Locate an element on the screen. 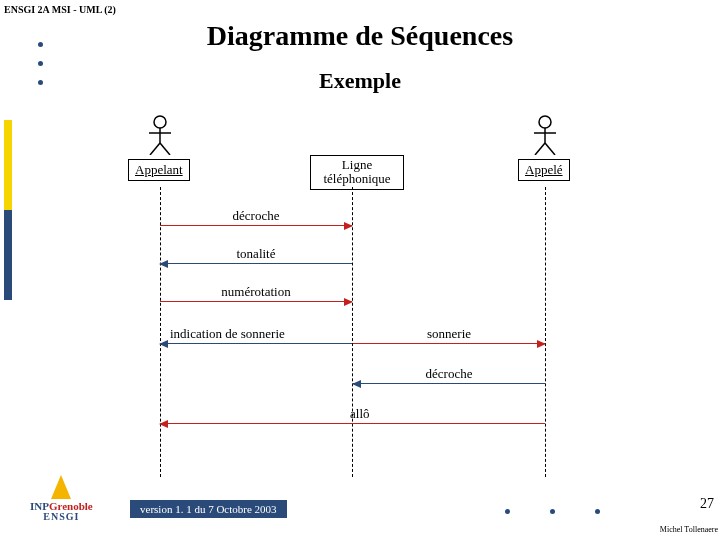 This screenshot has width=720, height=540. lifeline-callee is located at coordinates (546, 332).